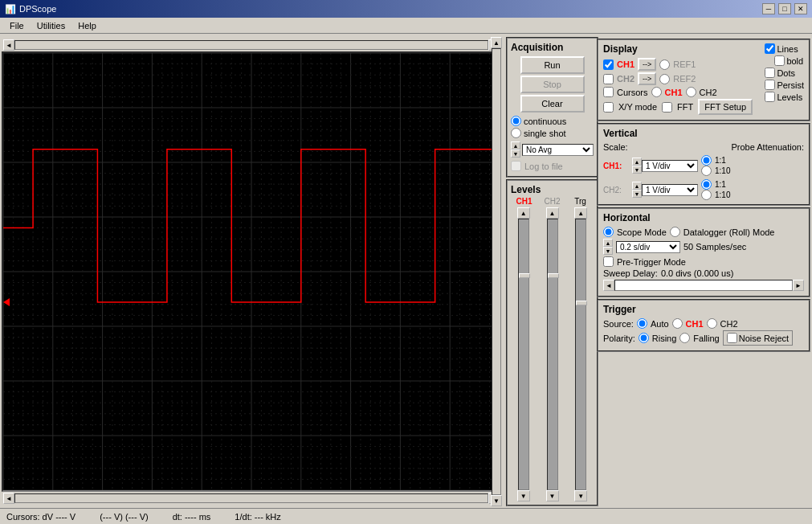  I want to click on log-checkbox, so click(516, 166).